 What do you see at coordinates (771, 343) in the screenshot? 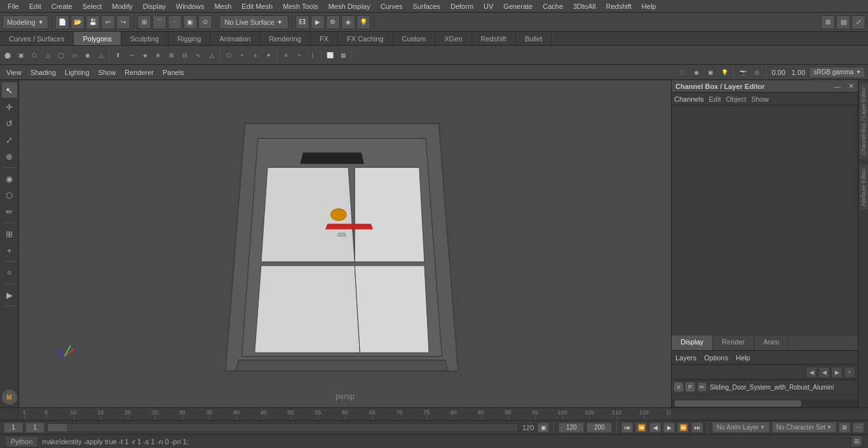
I see `dt-tab-anim: Anim` at bounding box center [771, 343].